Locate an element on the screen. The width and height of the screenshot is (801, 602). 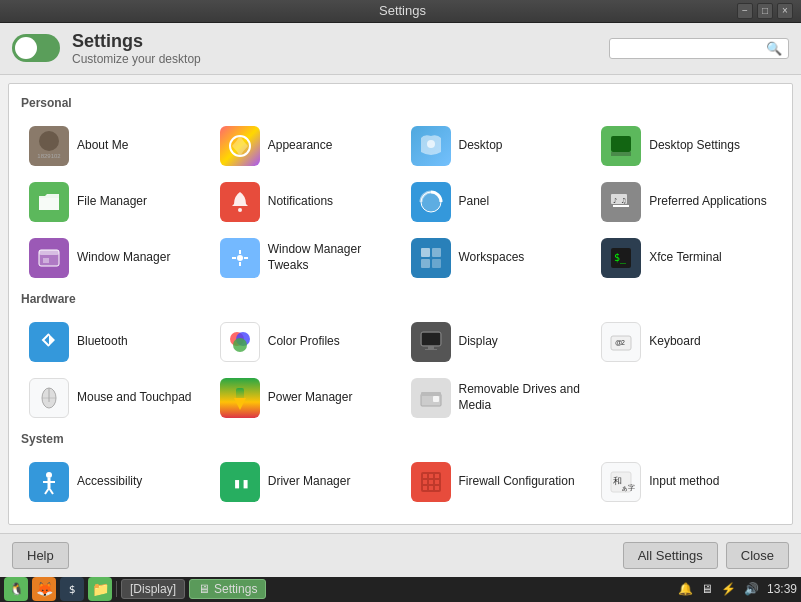
taskbar-display-app: [Display] is located at coordinates (153, 589).